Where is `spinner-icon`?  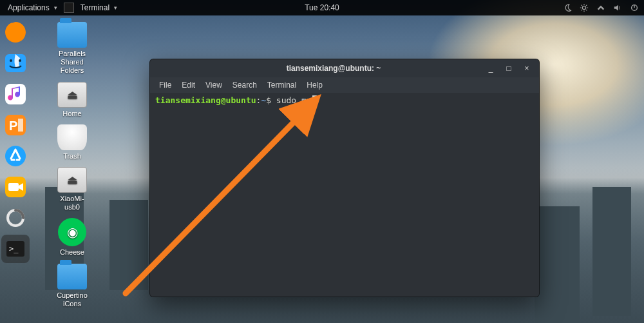
spinner-icon is located at coordinates (15, 218).